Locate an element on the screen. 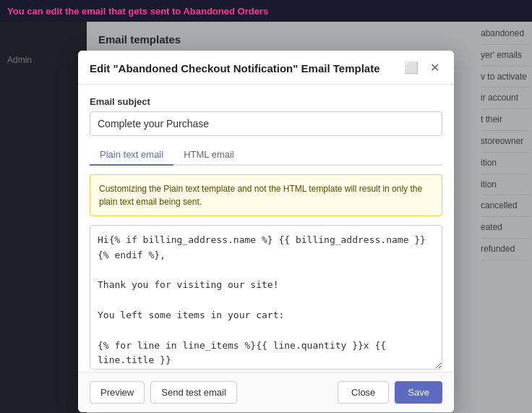 The width and height of the screenshot is (532, 413). tab-plain-text: Plain text email is located at coordinates (132, 155).